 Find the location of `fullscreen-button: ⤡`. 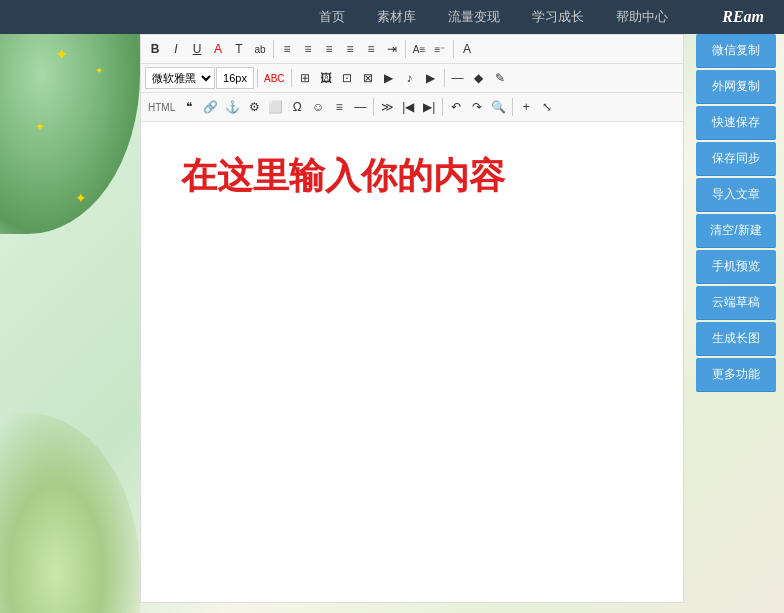

fullscreen-button: ⤡ is located at coordinates (547, 107).